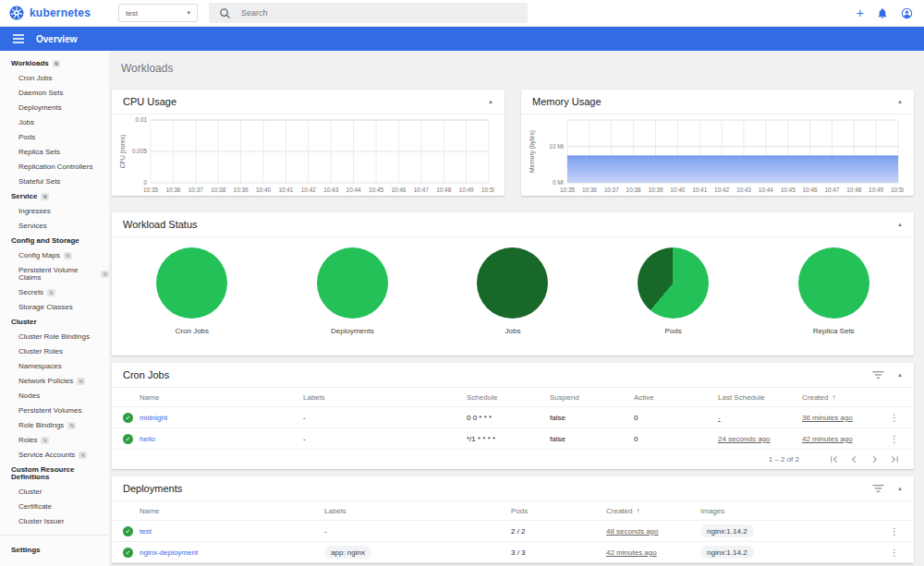 This screenshot has width=924, height=566. What do you see at coordinates (55, 522) in the screenshot?
I see `sidebar-item-cluster-issuer: Cluster Issuer` at bounding box center [55, 522].